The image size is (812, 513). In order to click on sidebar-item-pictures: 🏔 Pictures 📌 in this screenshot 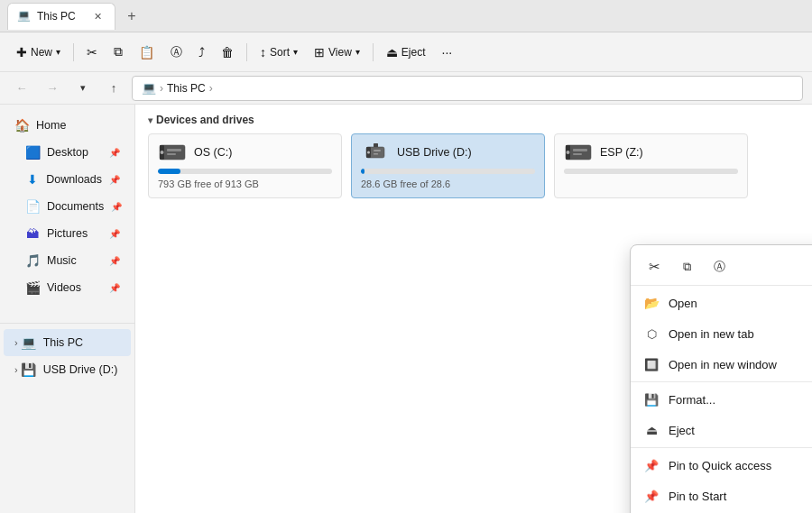, I will do `click(67, 234)`.